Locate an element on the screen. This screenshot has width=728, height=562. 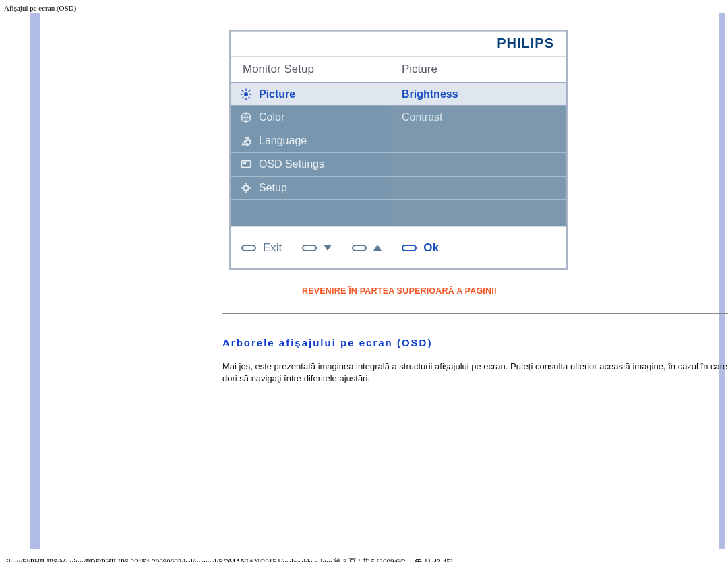
osd-left-item-color: Color is located at coordinates (310, 117).